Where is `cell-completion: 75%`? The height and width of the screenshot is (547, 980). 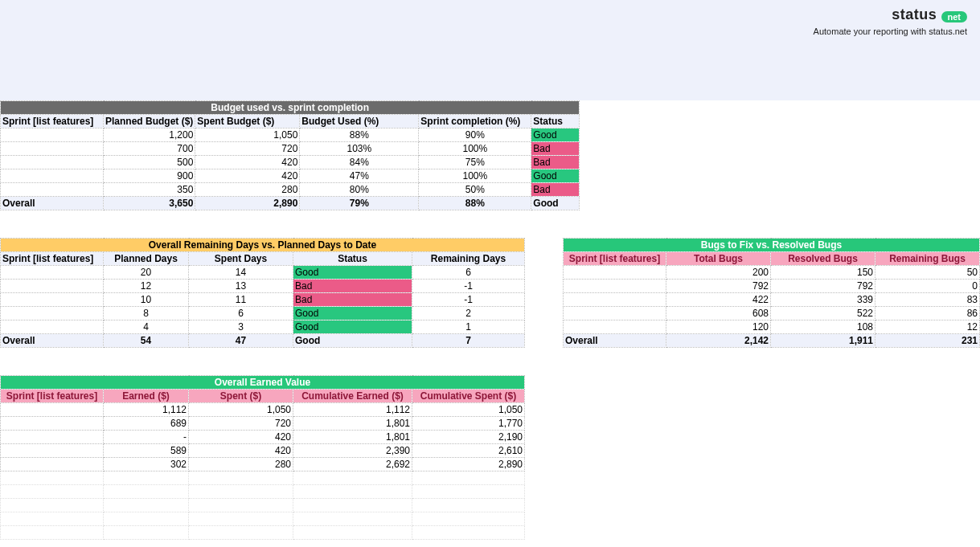
cell-completion: 75% is located at coordinates (475, 162).